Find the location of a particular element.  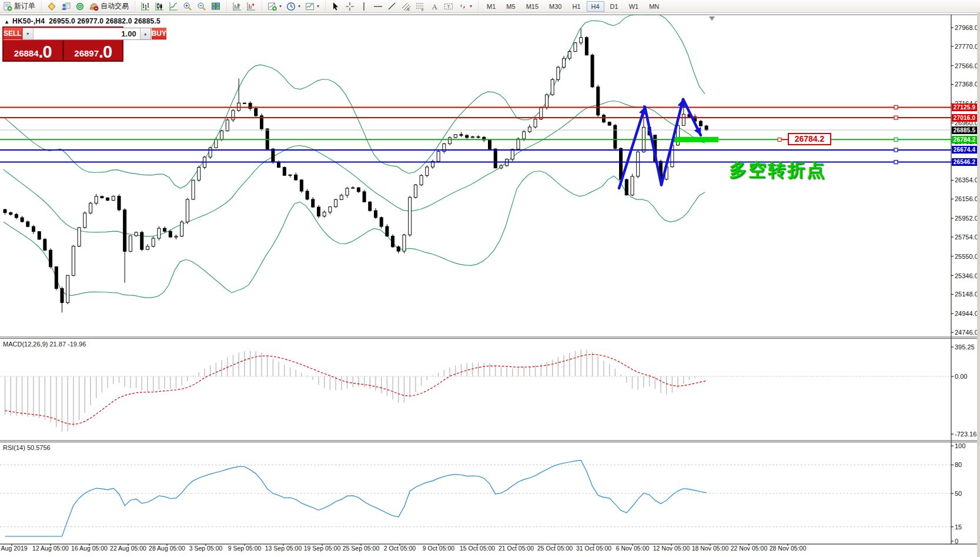

autotrading-button: 自动交易 is located at coordinates (109, 6).